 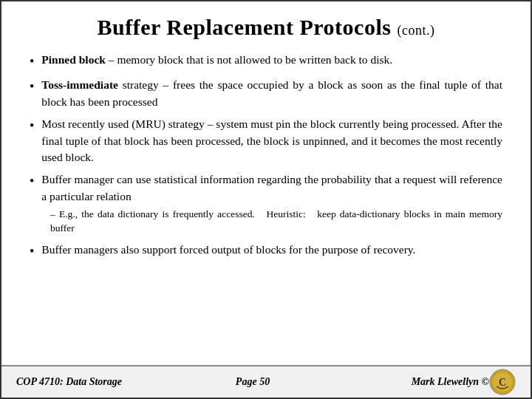 I want to click on list-item: • Pinned block – memory block that is no…, so click(x=266, y=61).